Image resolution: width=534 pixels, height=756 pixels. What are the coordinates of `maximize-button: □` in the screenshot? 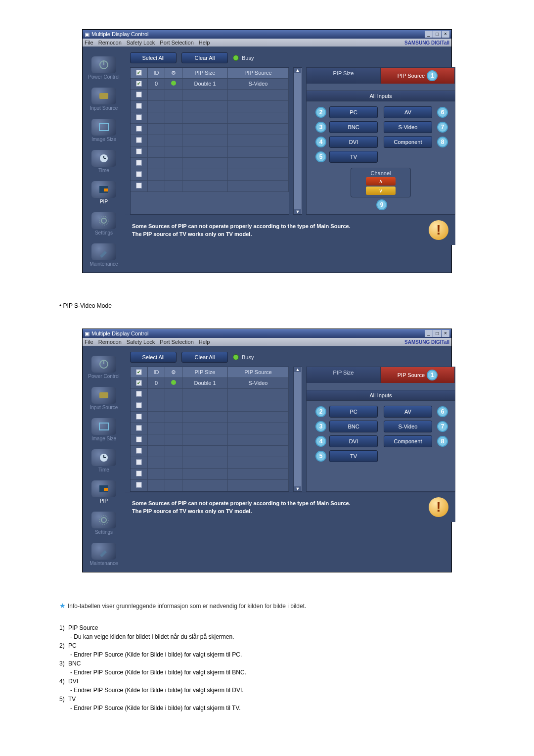 It's located at (437, 34).